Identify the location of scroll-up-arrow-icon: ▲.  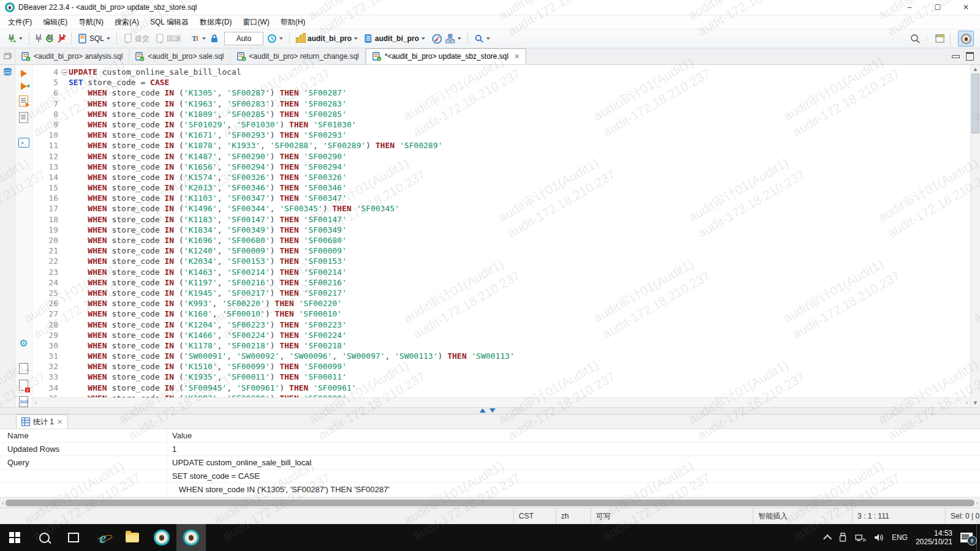
(975, 69).